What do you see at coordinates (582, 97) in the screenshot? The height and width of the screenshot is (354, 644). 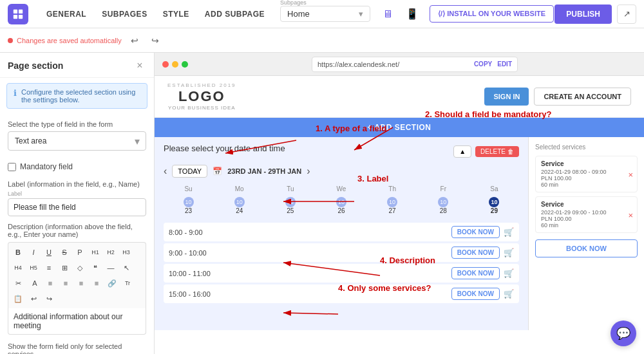 I see `create-account-button: CREATE AN ACCOUNT` at bounding box center [582, 97].